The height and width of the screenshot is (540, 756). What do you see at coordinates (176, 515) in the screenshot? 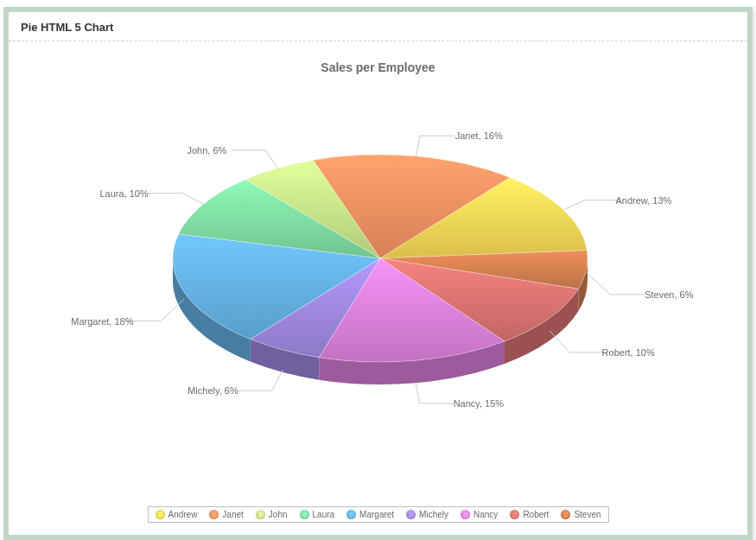
I see `legend-item: Andrew` at bounding box center [176, 515].